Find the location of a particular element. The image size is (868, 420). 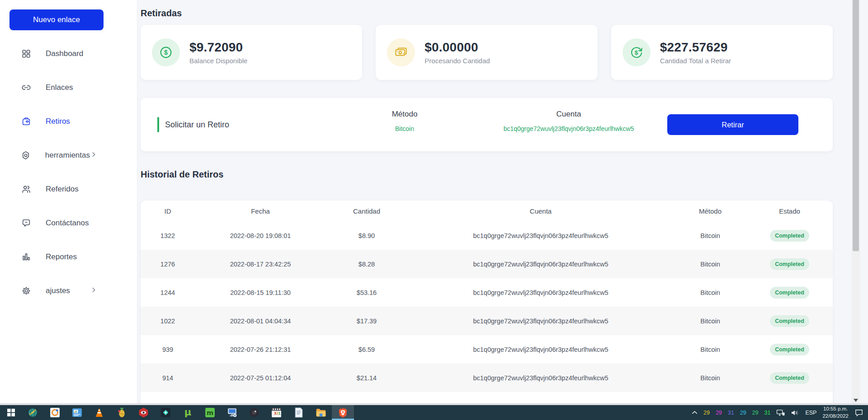

wallet-icon is located at coordinates (26, 121).